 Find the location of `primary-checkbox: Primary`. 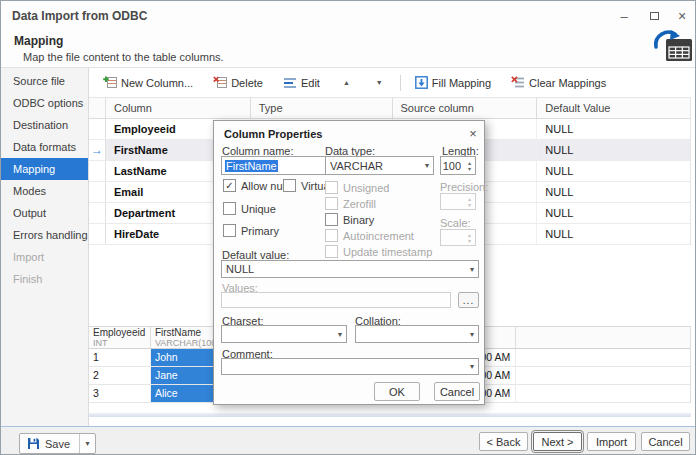

primary-checkbox: Primary is located at coordinates (251, 230).